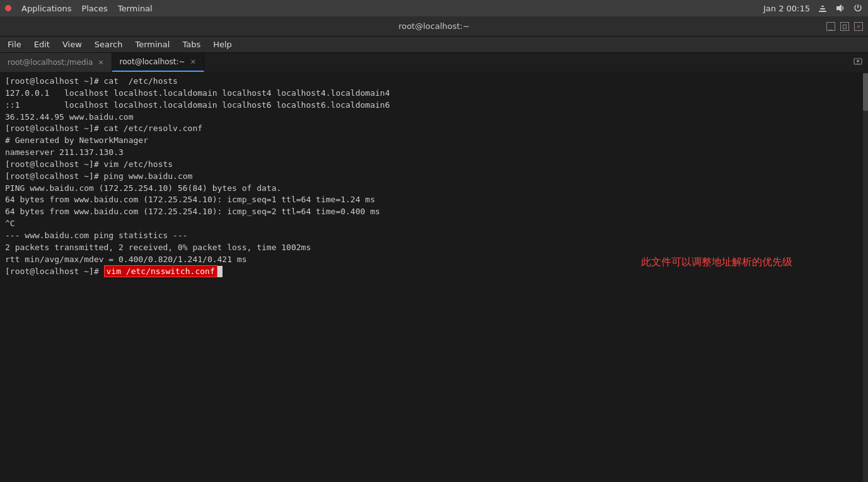 This screenshot has width=868, height=482. What do you see at coordinates (101, 63) in the screenshot?
I see `tab-media-close: ✕` at bounding box center [101, 63].